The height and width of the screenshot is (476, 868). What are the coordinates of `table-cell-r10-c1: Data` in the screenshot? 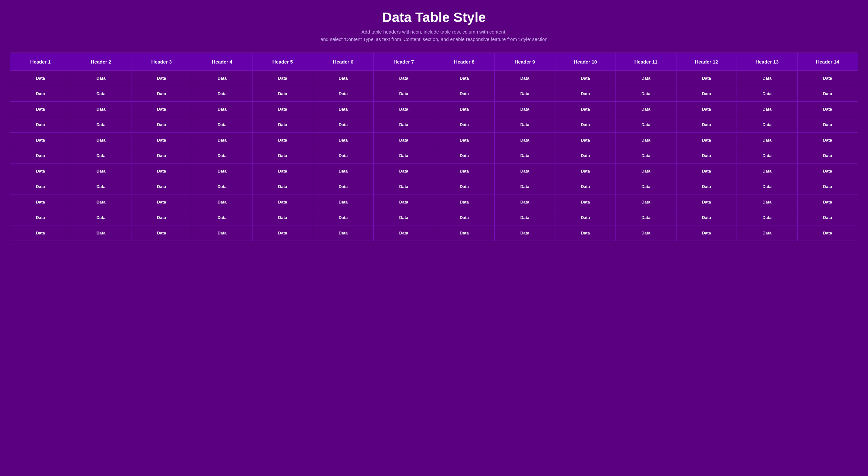 It's located at (41, 218).